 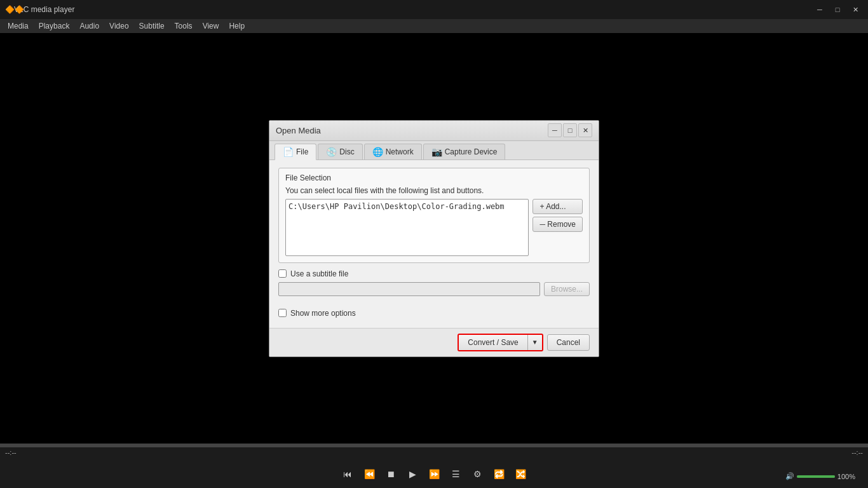 What do you see at coordinates (520, 474) in the screenshot?
I see `shuffle-button: 🔀` at bounding box center [520, 474].